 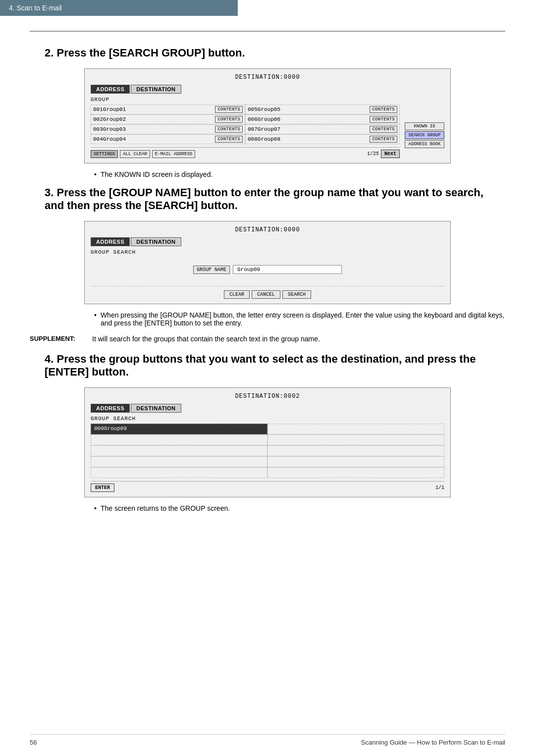 What do you see at coordinates (373, 154) in the screenshot?
I see `page-num-1: 1/25` at bounding box center [373, 154].